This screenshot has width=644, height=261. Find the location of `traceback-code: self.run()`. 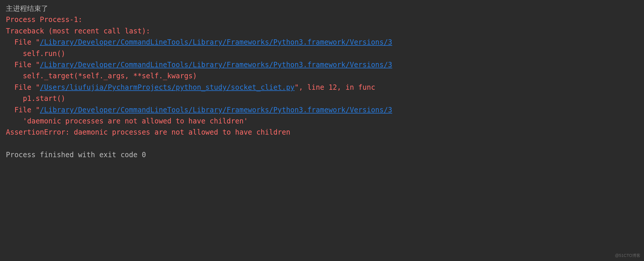

traceback-code: self.run() is located at coordinates (322, 54).